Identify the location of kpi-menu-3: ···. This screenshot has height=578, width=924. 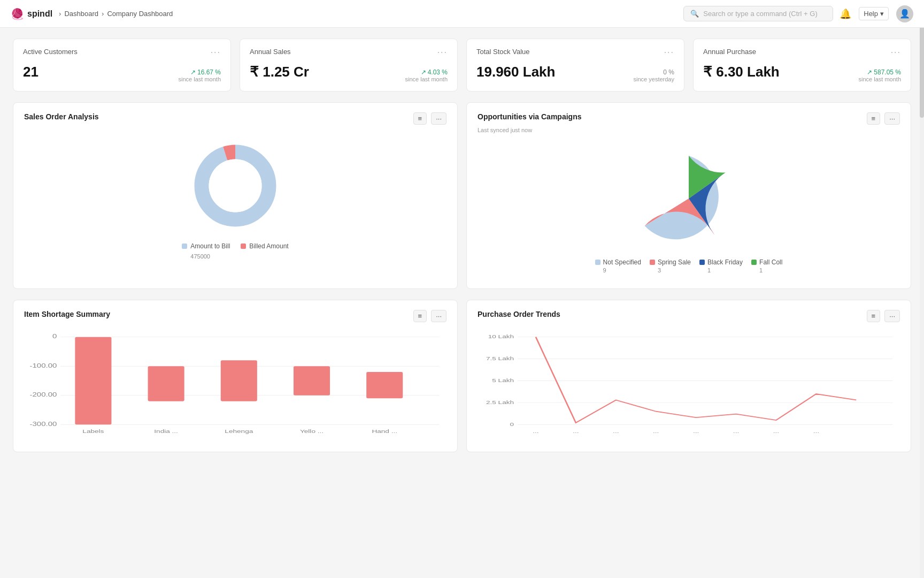
(896, 52).